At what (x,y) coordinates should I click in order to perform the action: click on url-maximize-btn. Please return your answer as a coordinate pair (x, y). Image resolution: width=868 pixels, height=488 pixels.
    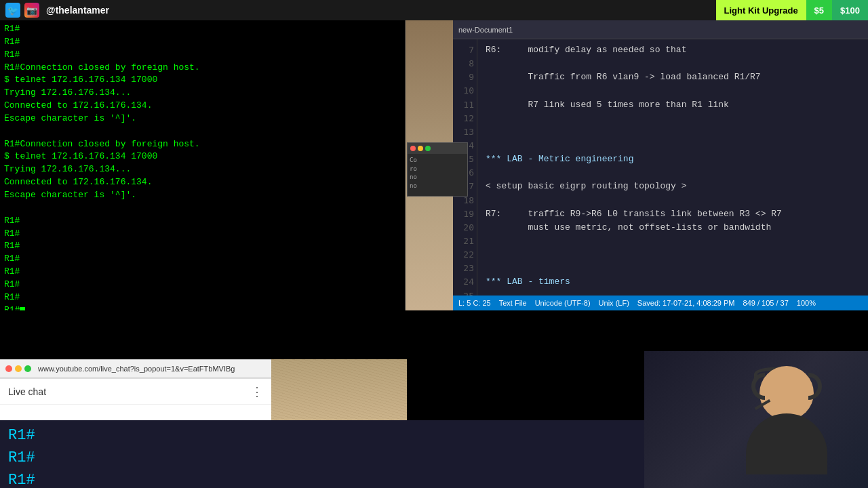
    Looking at the image, I should click on (28, 369).